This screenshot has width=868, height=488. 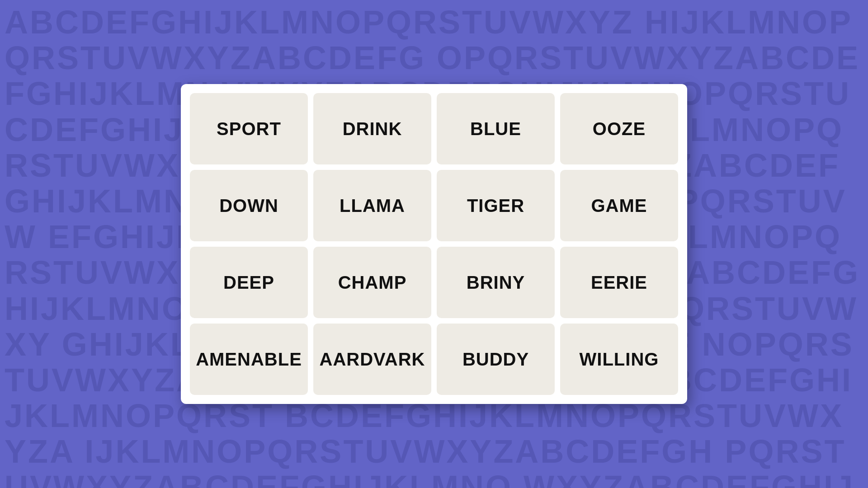 What do you see at coordinates (249, 283) in the screenshot?
I see `word-label: DEEP` at bounding box center [249, 283].